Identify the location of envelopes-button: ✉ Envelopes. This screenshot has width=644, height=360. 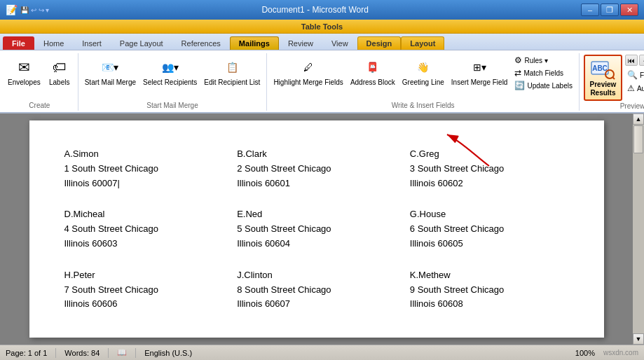
(24, 71).